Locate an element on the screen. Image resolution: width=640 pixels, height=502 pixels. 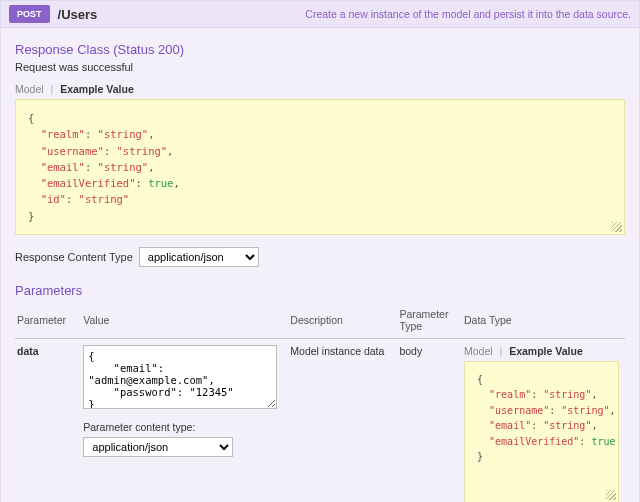
col-value: Value is located at coordinates (184, 322).